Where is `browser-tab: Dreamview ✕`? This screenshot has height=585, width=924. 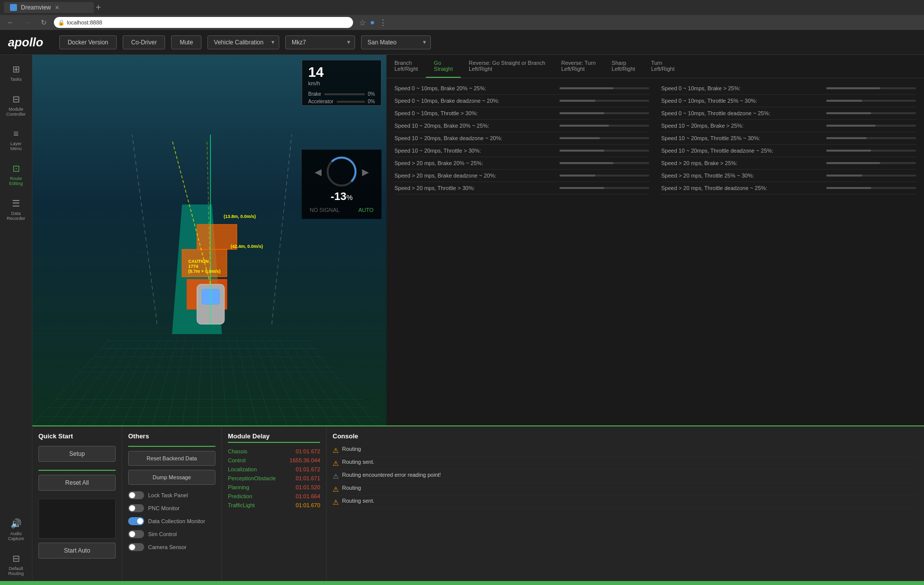
browser-tab: Dreamview ✕ is located at coordinates (49, 7).